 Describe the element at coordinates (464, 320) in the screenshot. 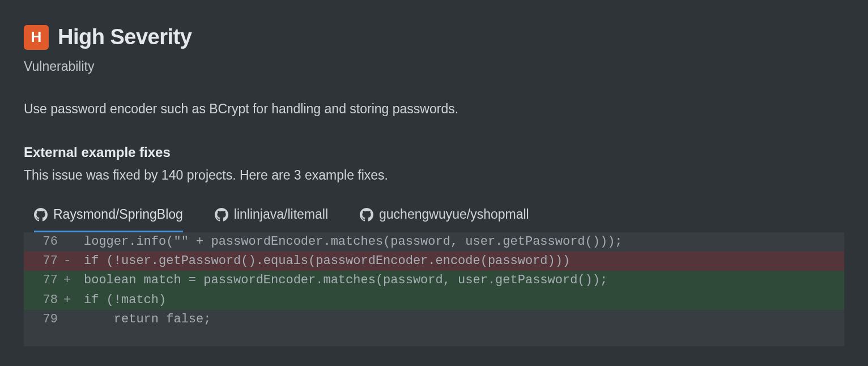

I see `code-content: return false;` at that location.